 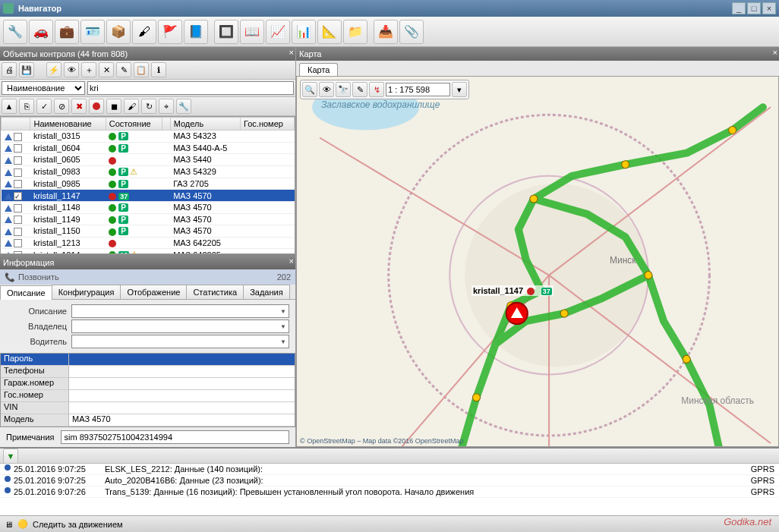 What do you see at coordinates (326, 90) in the screenshot?
I see `map-eye-icon: 👁` at bounding box center [326, 90].